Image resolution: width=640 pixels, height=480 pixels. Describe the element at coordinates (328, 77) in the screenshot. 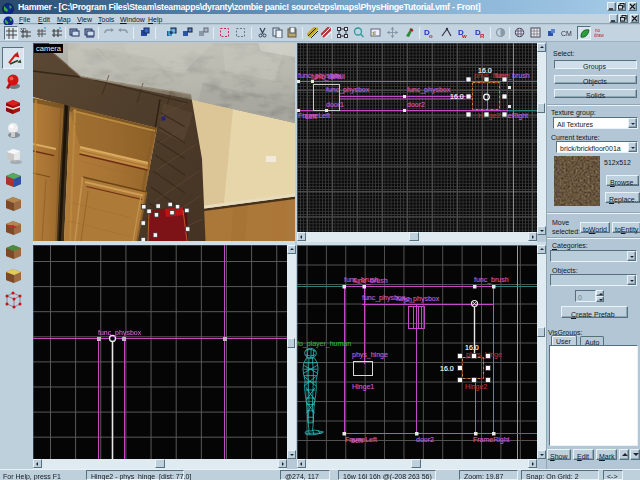

I see `svg-text: func_detail` at that location.